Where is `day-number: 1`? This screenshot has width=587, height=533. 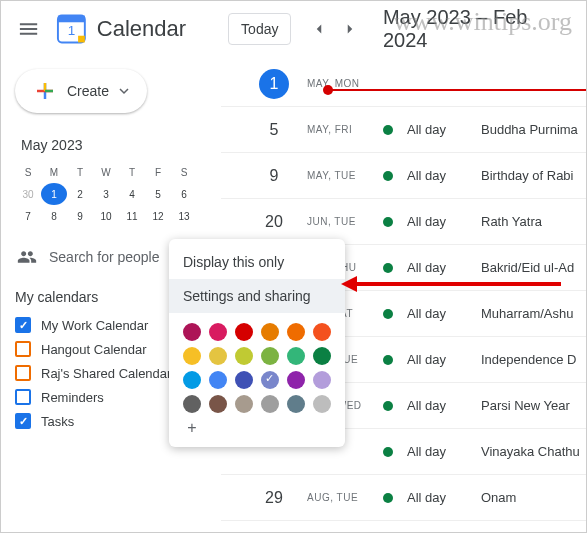
day-number: 1 is located at coordinates (274, 84).